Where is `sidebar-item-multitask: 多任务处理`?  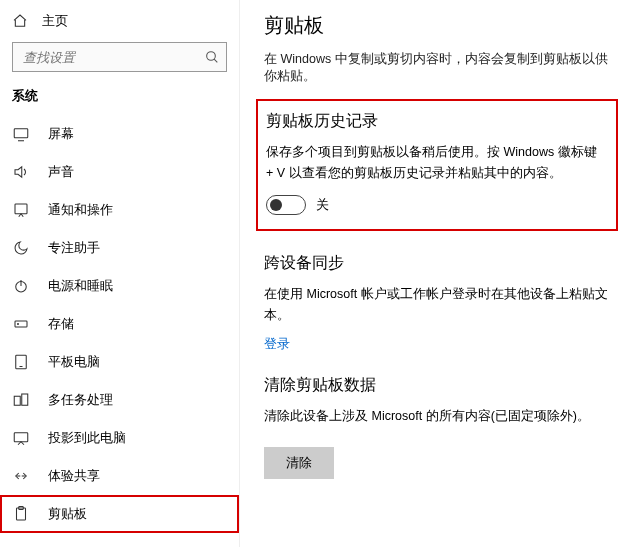 sidebar-item-multitask: 多任务处理 is located at coordinates (120, 400).